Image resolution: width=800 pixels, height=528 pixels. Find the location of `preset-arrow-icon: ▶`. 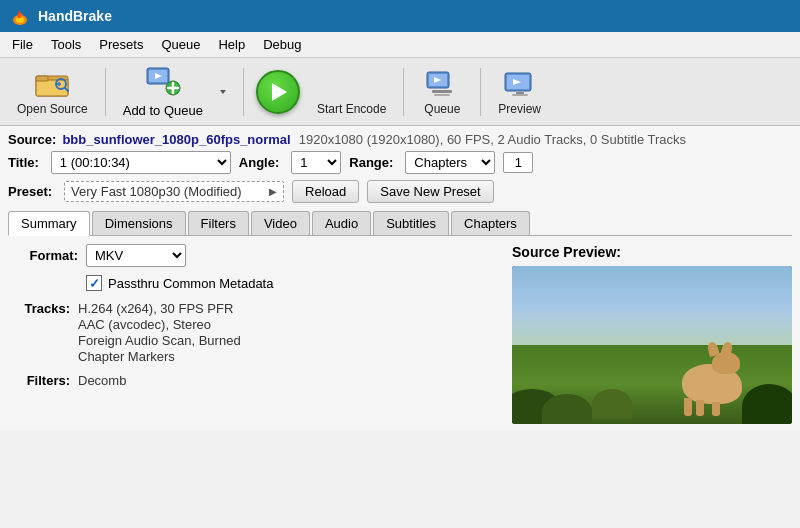

preset-arrow-icon: ▶ is located at coordinates (273, 192).